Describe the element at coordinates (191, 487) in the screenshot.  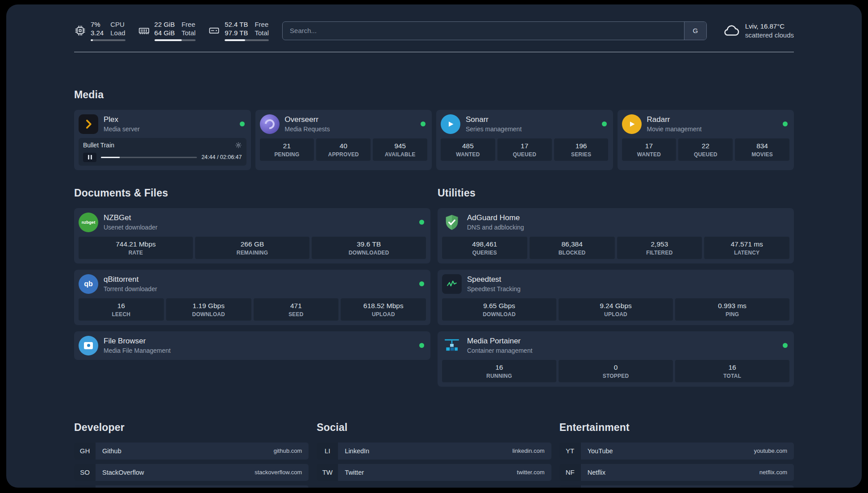
I see `bookmark-dev: DT DEV dev.to` at that location.